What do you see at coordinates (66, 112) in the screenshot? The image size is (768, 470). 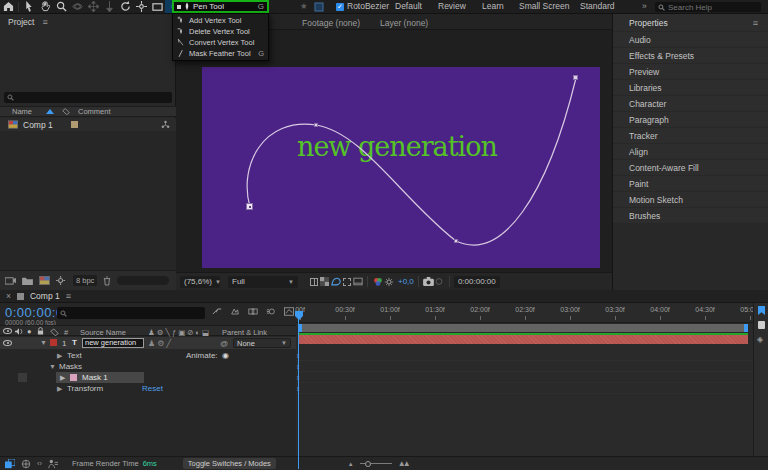 I see `label-color-icon` at bounding box center [66, 112].